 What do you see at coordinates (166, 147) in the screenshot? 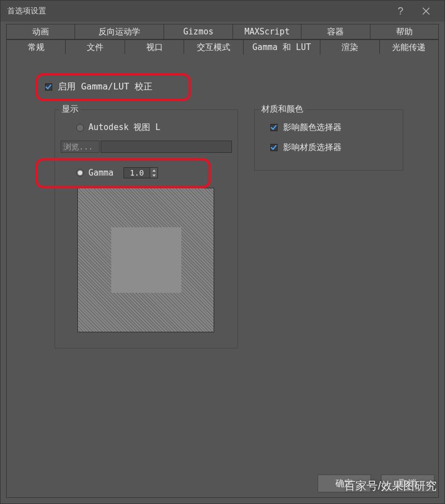
I see `browse-input` at bounding box center [166, 147].